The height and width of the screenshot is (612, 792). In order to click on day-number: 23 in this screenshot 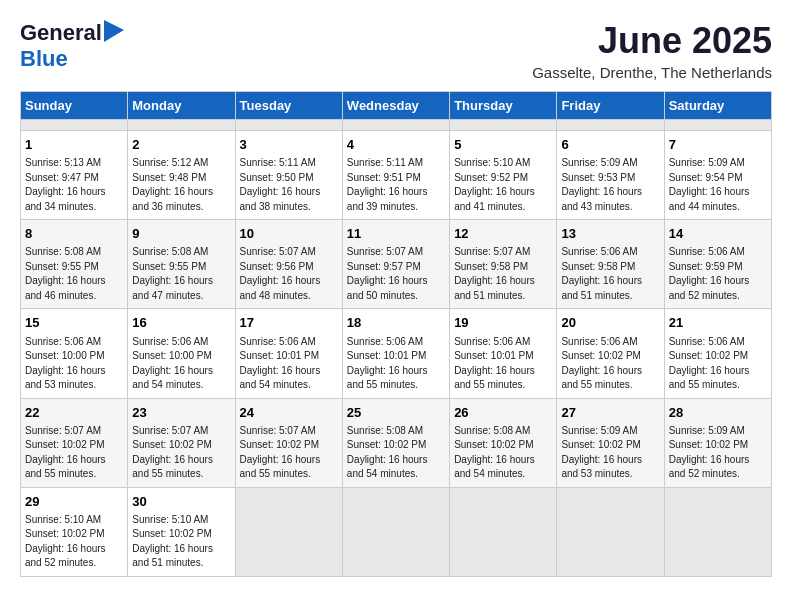, I will do `click(181, 413)`.